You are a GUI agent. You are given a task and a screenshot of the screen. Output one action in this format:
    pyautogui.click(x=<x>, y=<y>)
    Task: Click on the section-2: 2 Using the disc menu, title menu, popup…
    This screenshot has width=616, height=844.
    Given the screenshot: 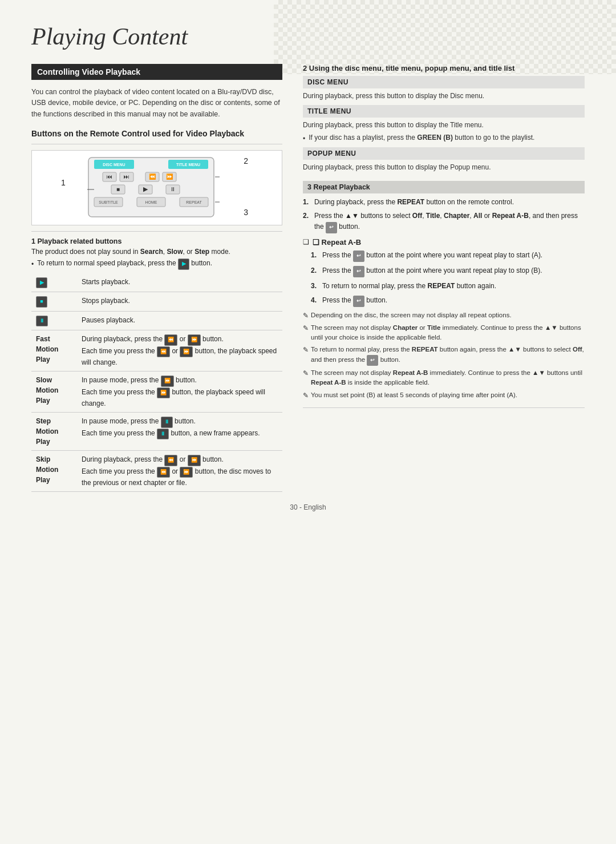 What is the action you would take?
    pyautogui.click(x=444, y=119)
    